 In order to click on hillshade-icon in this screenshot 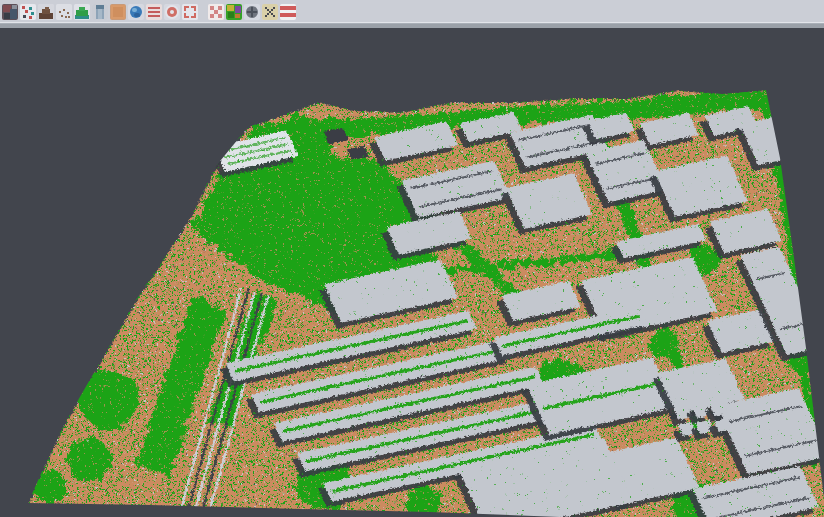, I will do `click(46, 12)`.